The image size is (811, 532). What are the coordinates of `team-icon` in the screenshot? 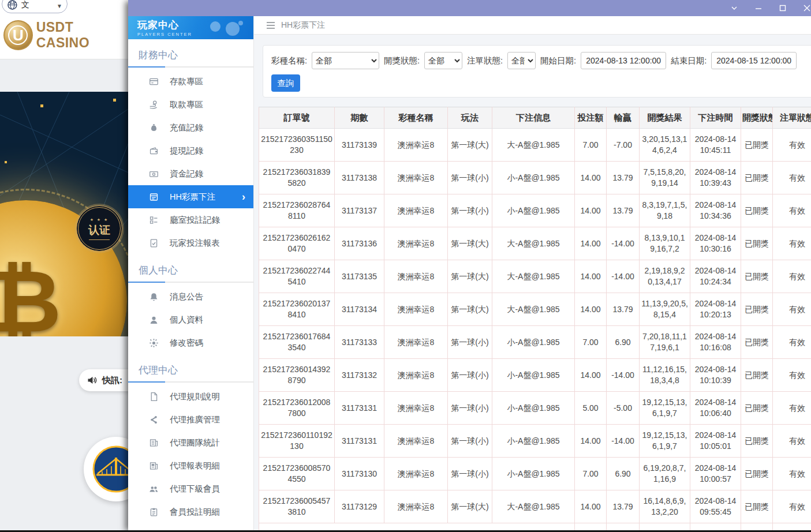 It's located at (154, 443).